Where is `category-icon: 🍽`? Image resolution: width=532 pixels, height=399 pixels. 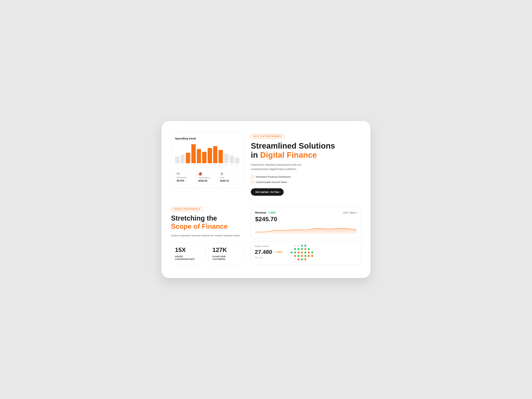
category-icon: 🍽 is located at coordinates (185, 174).